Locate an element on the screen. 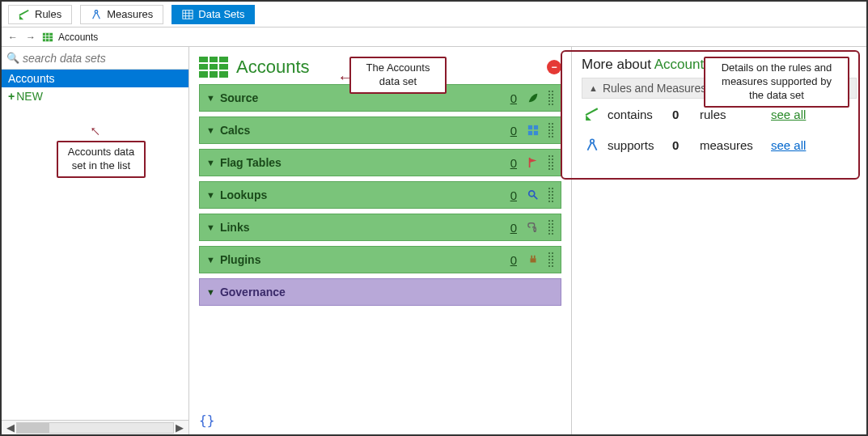 This screenshot has width=868, height=436. measures-see-all-link: see all is located at coordinates (788, 146).